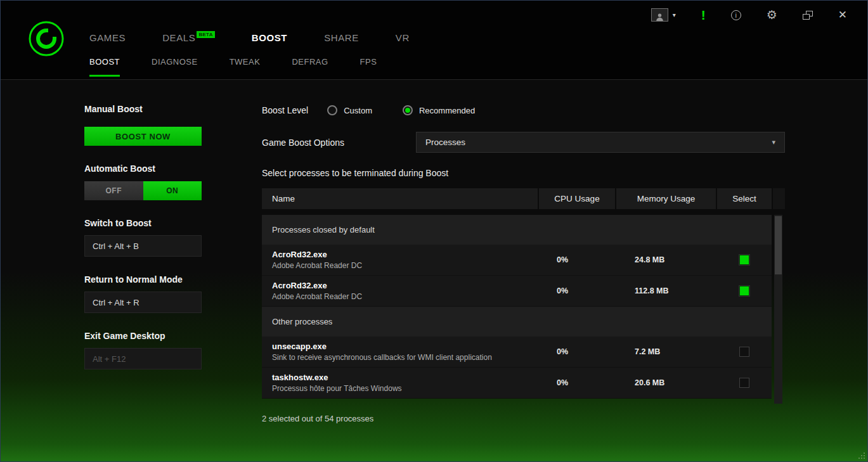 Image resolution: width=868 pixels, height=462 pixels. What do you see at coordinates (408, 110) in the screenshot?
I see `radio-recommended-circle` at bounding box center [408, 110].